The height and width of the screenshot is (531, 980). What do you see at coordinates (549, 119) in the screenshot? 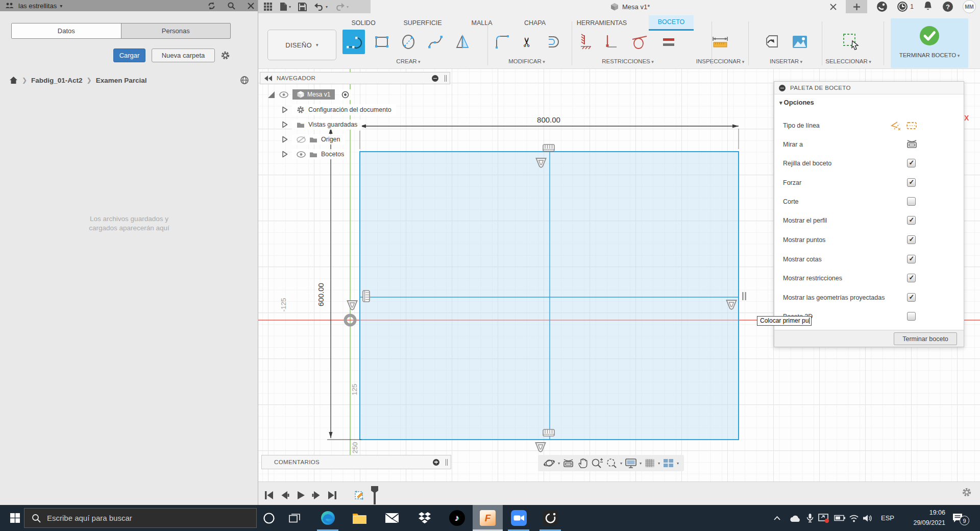
I see `dimension-800: 800.00` at bounding box center [549, 119].